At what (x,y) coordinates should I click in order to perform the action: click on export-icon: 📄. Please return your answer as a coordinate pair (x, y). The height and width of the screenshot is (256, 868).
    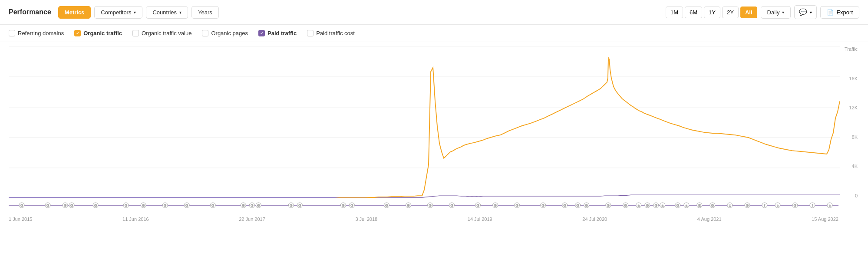
    Looking at the image, I should click on (830, 12).